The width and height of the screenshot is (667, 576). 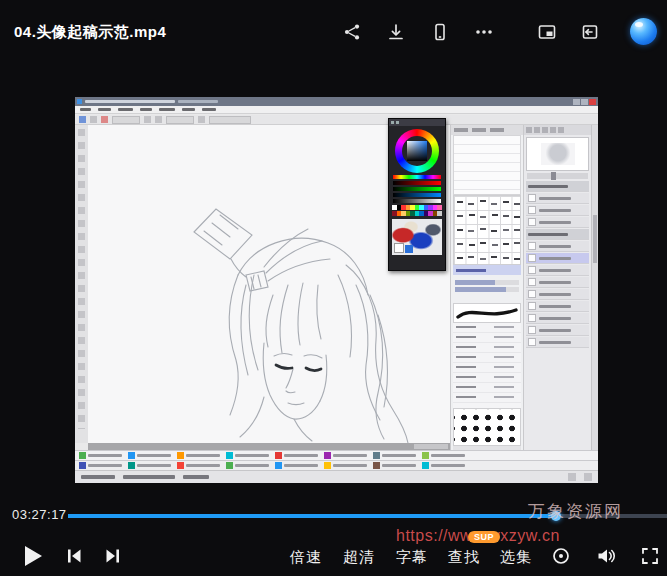 I want to click on more-icon, so click(x=484, y=32).